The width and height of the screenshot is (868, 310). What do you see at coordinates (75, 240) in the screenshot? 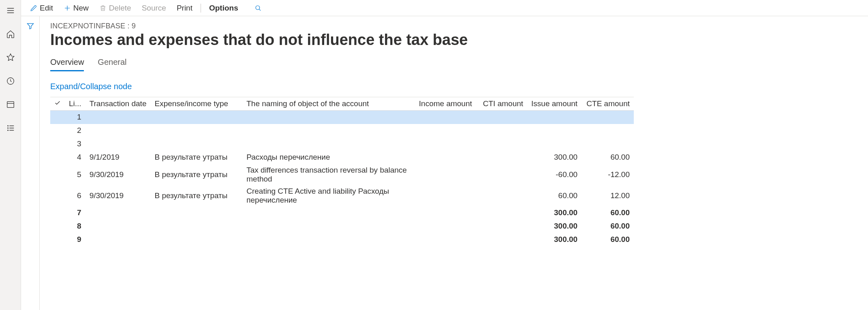
I see `cell-line: 9` at bounding box center [75, 240].